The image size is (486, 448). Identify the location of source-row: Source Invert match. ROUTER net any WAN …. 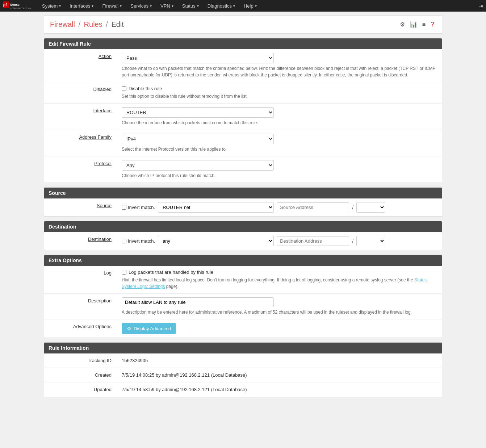
(243, 207).